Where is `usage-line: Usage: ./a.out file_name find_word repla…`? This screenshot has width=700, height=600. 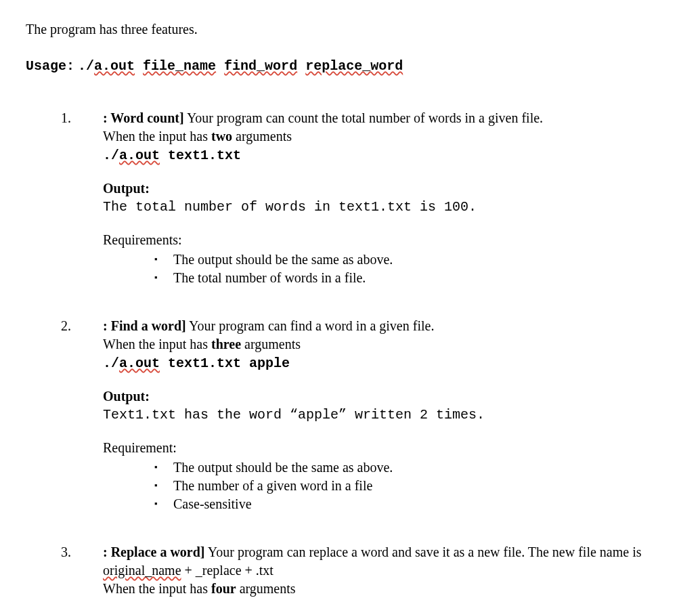 usage-line: Usage: ./a.out file_name find_word repla… is located at coordinates (350, 66).